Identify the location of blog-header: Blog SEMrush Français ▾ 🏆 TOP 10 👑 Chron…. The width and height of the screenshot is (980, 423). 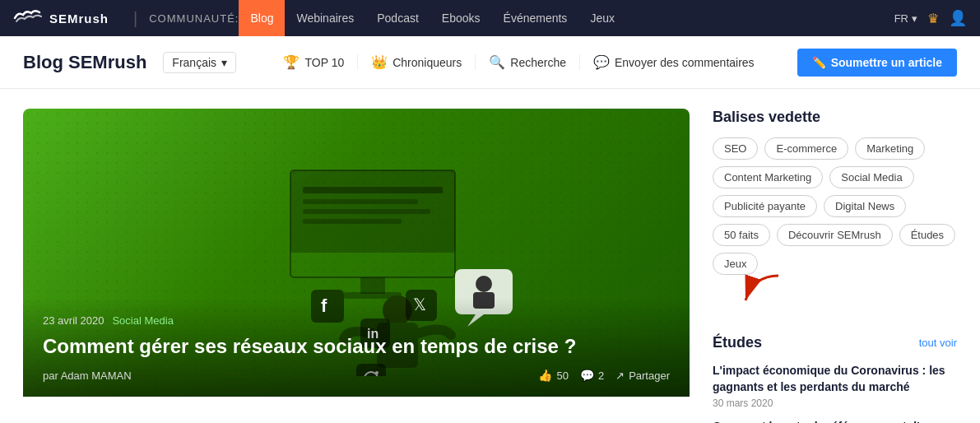
(490, 63).